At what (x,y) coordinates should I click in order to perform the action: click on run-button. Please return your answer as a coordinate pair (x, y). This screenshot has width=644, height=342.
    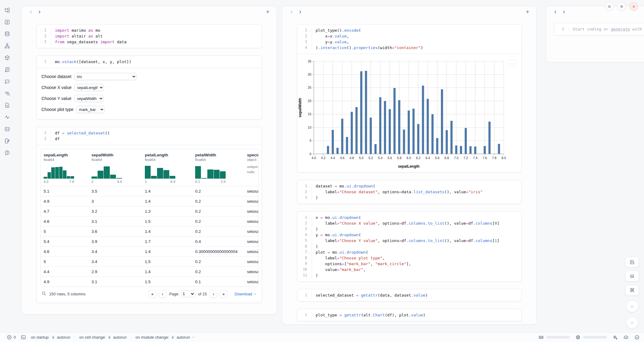
    Looking at the image, I should click on (632, 323).